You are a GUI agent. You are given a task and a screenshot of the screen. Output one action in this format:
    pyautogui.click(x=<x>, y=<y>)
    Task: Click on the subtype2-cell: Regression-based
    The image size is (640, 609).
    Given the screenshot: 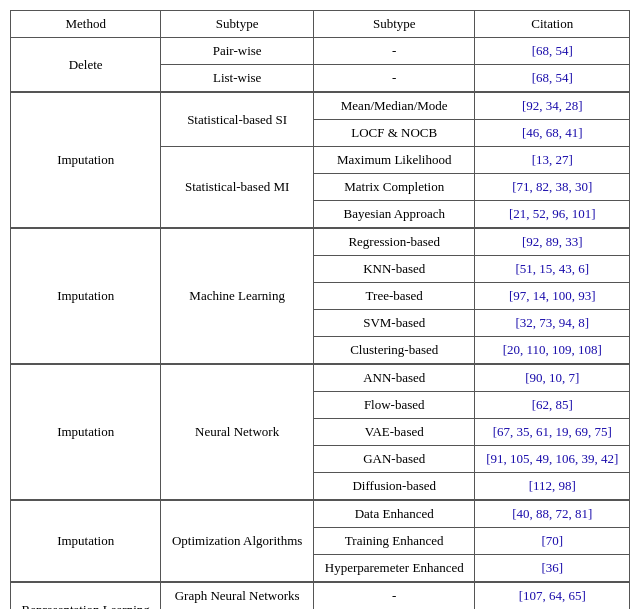 What is the action you would take?
    pyautogui.click(x=394, y=242)
    